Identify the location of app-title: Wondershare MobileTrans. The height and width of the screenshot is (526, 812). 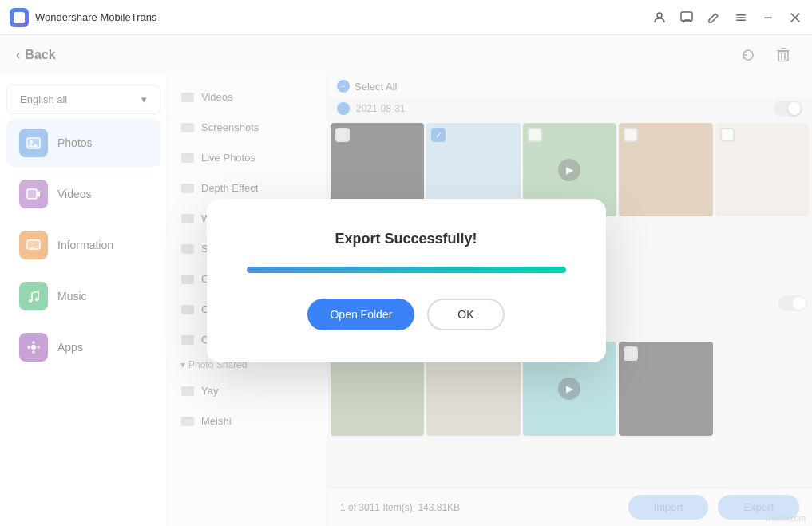
(96, 18).